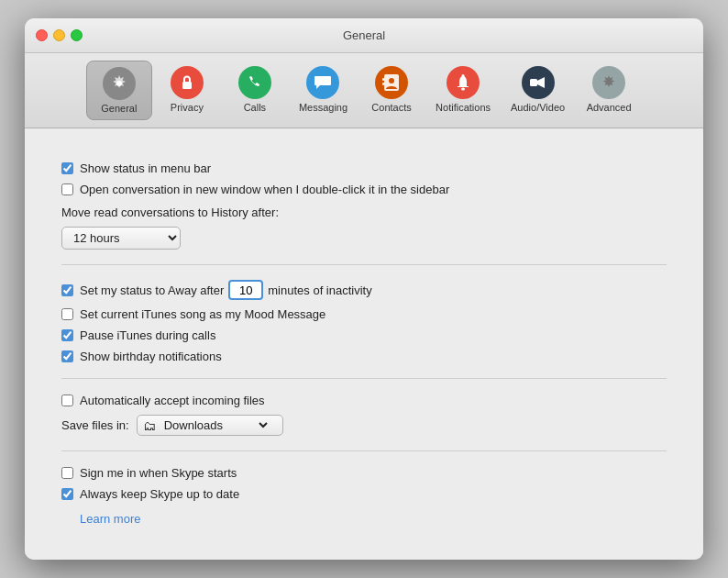 Image resolution: width=728 pixels, height=578 pixels. I want to click on toolbar-label-messaging: Messaging, so click(323, 107).